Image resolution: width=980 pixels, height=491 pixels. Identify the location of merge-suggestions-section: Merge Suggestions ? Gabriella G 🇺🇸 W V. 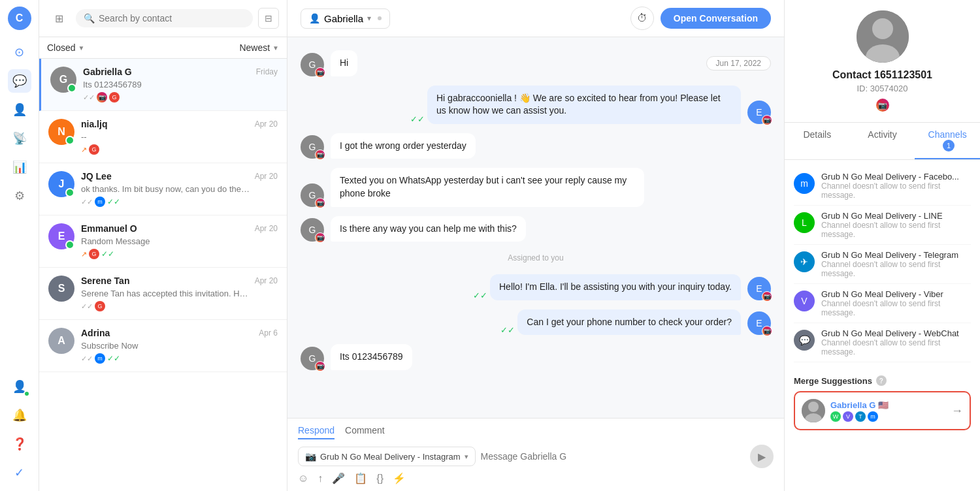
(882, 403).